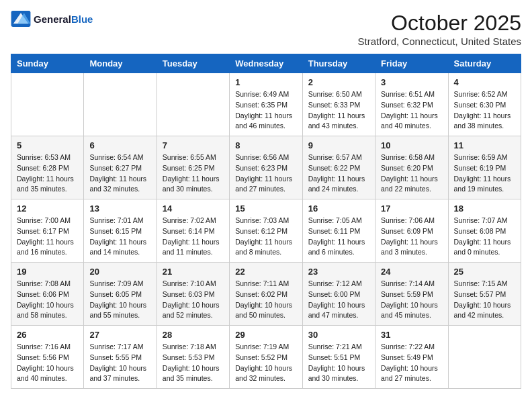  I want to click on table-row: 8Sunrise: 6:56 AM Sunset: 6:23 PM Daylig…, so click(266, 168).